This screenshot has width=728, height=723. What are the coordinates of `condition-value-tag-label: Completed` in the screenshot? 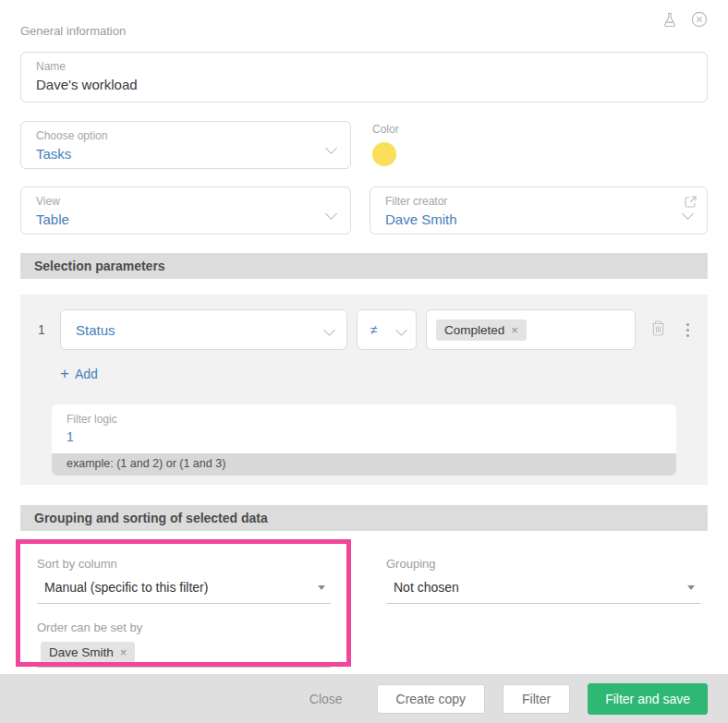 It's located at (475, 331).